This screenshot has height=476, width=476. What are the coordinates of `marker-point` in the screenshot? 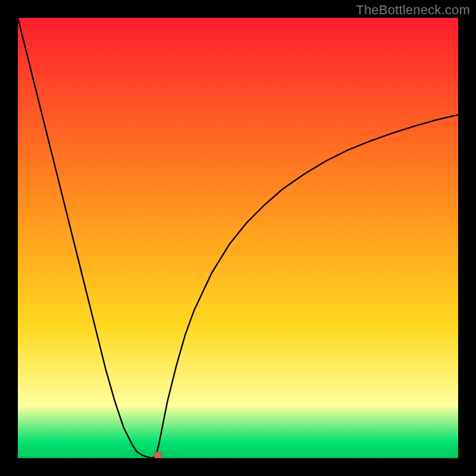 It's located at (158, 455).